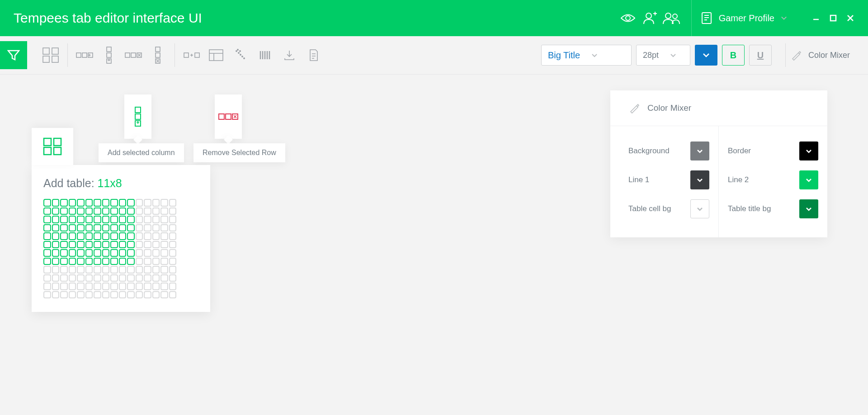  What do you see at coordinates (650, 18) in the screenshot?
I see `add-user-icon` at bounding box center [650, 18].